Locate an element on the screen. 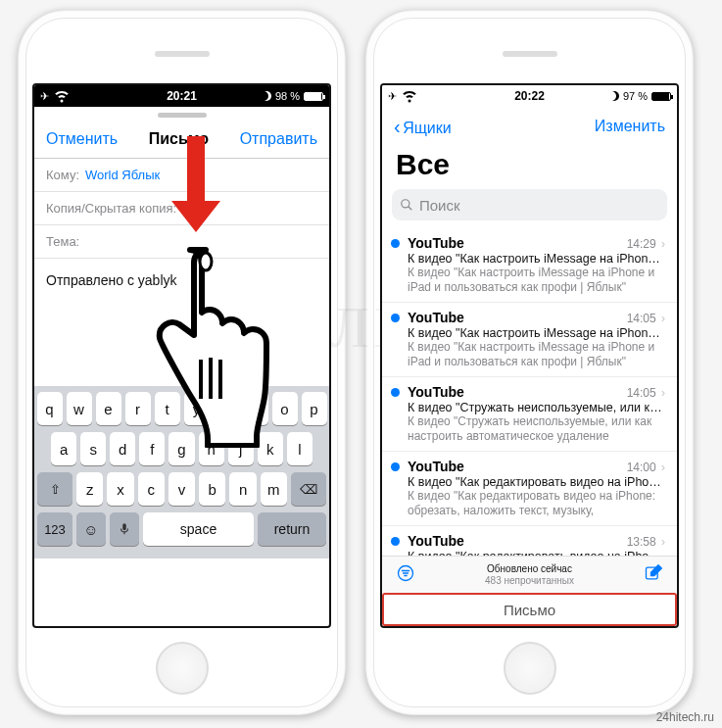  status-bar: ✈︎ 20:21 98 % is located at coordinates (182, 96).